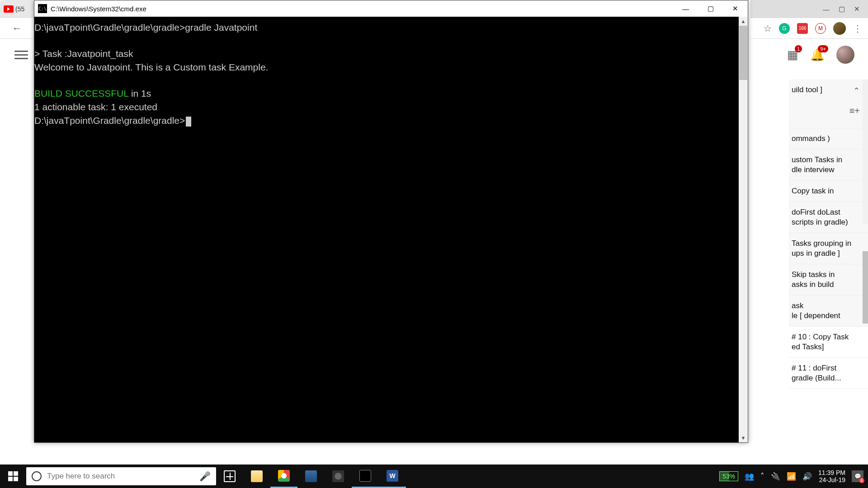  Describe the element at coordinates (96, 107) in the screenshot. I see `cmd-line: 1 actionable task: 1 executed` at that location.